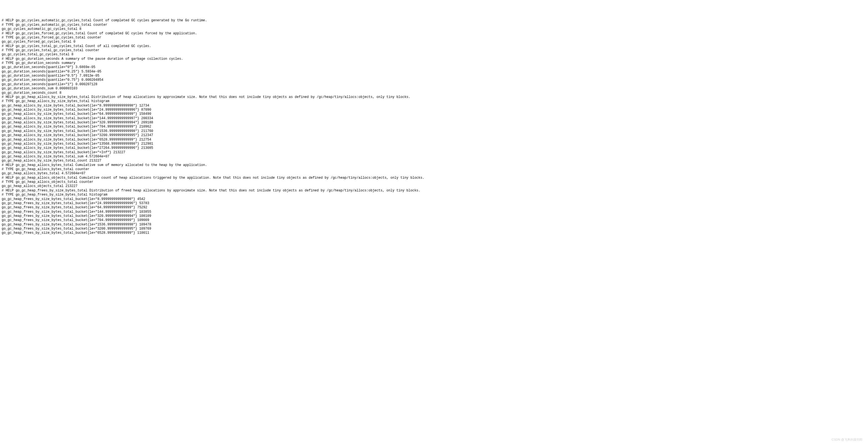  Describe the element at coordinates (434, 157) in the screenshot. I see `metrics-line: go_gc_heap_allocs_by_size_bytes_total_su…` at that location.